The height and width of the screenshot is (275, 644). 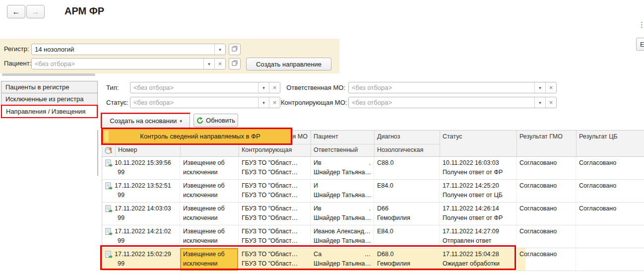 I want to click on patient-open-button, so click(x=235, y=64).